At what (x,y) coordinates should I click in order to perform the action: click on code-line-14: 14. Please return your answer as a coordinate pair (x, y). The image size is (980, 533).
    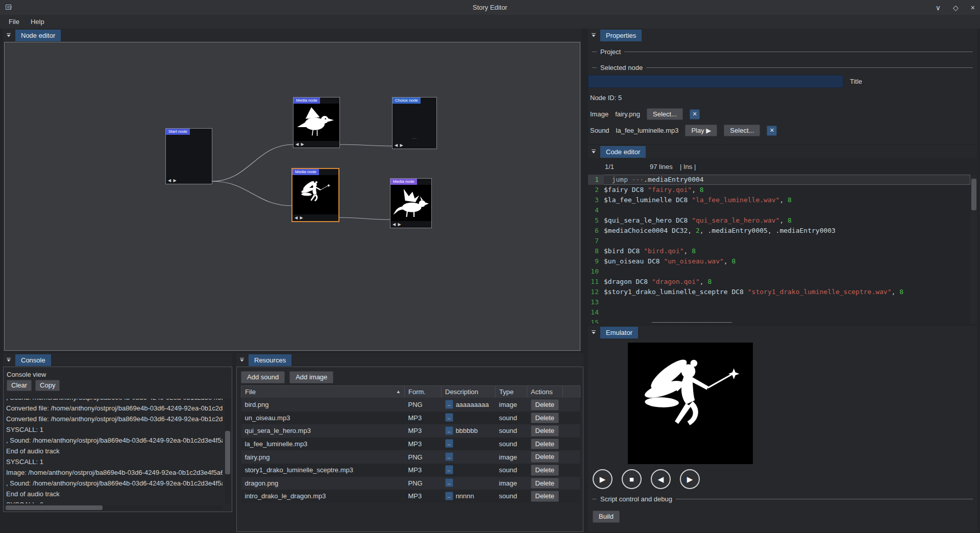
    Looking at the image, I should click on (779, 312).